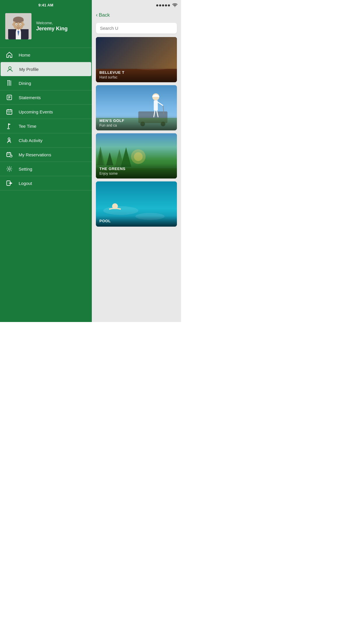 The width and height of the screenshot is (362, 644). What do you see at coordinates (136, 28) in the screenshot?
I see `search-input` at bounding box center [136, 28].